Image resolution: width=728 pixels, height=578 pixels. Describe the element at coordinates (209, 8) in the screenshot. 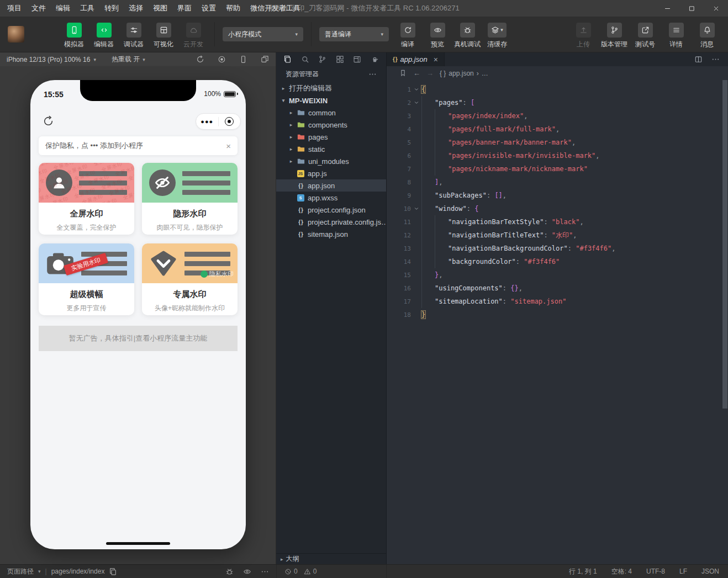

I see `menu-item-9: 设置` at that location.